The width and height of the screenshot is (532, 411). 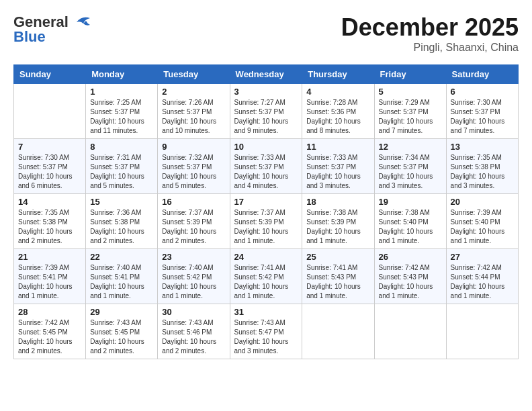 What do you see at coordinates (122, 227) in the screenshot?
I see `day-info: Sunrise: 7:36 AM Sunset: 5:38 PM Dayligh…` at bounding box center [122, 227].